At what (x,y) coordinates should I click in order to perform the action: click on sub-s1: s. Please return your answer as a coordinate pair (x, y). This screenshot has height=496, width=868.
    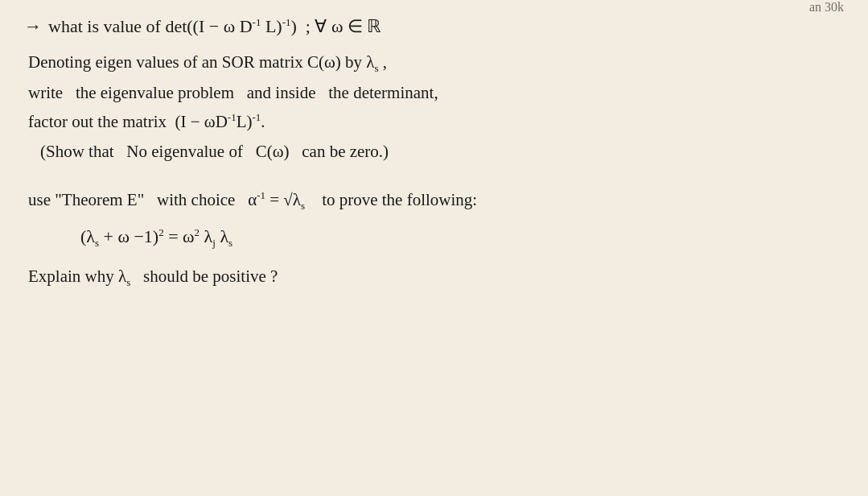
    Looking at the image, I should click on (376, 68).